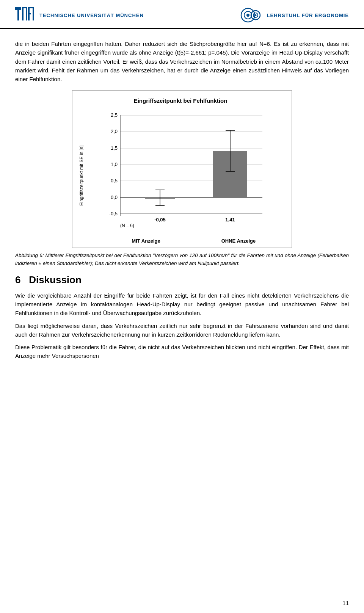 The width and height of the screenshot is (364, 613). What do you see at coordinates (80, 15) in the screenshot?
I see `header-left: TECHNISCHE UNIVERSITÄT MÜNCHEN` at bounding box center [80, 15].